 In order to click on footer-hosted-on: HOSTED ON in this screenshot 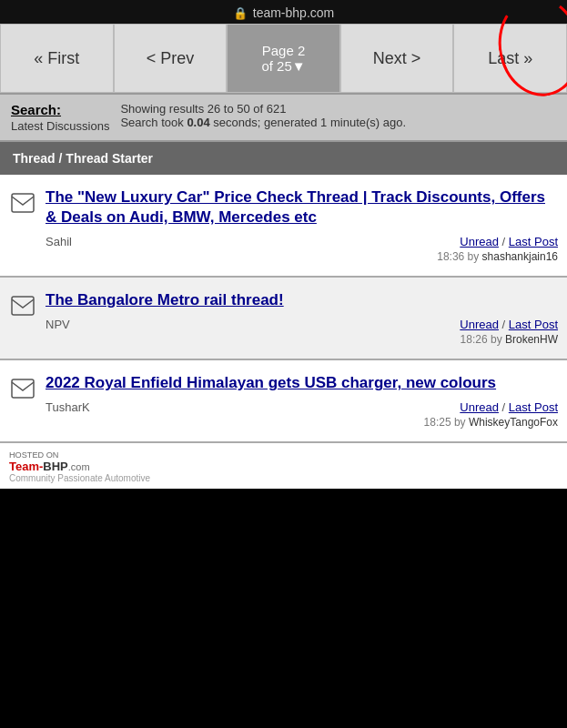, I will do `click(34, 455)`.